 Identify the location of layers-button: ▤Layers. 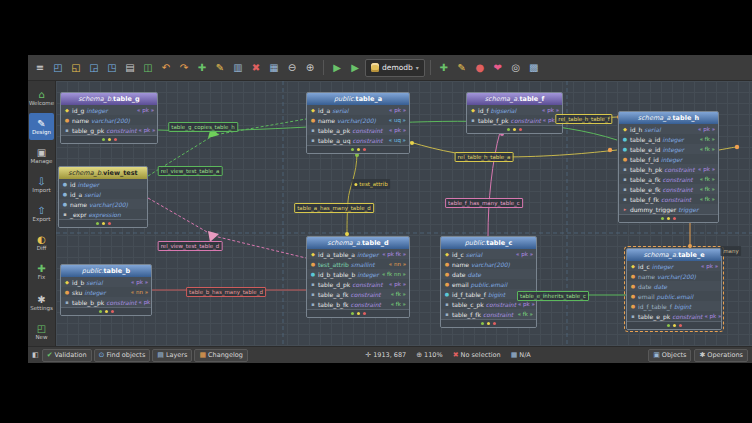
(172, 356).